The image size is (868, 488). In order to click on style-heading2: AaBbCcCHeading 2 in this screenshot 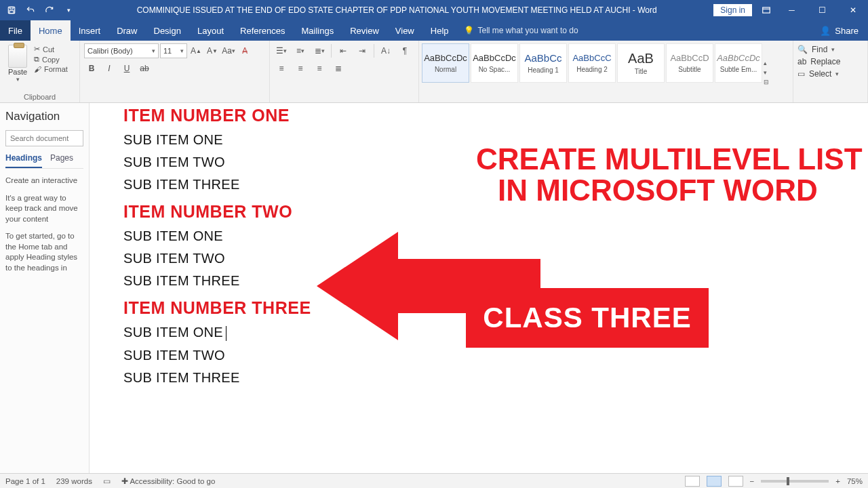, I will do `click(592, 63)`.